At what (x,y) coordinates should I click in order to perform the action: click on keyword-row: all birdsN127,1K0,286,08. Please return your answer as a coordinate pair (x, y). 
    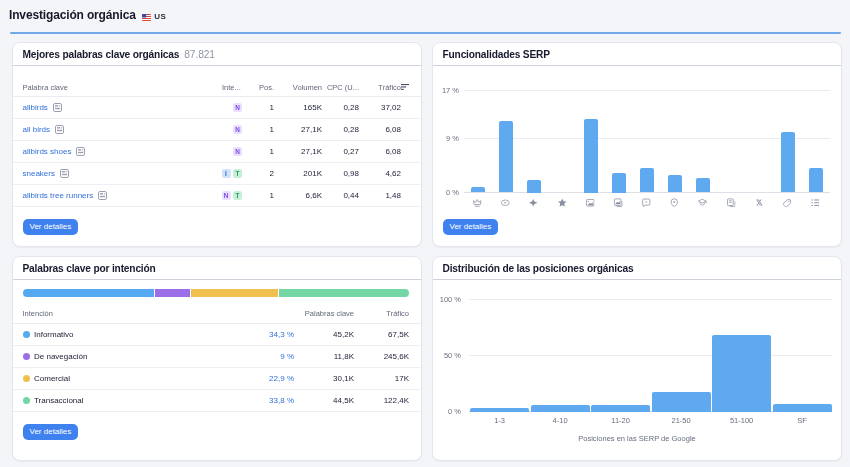
    Looking at the image, I should click on (217, 130).